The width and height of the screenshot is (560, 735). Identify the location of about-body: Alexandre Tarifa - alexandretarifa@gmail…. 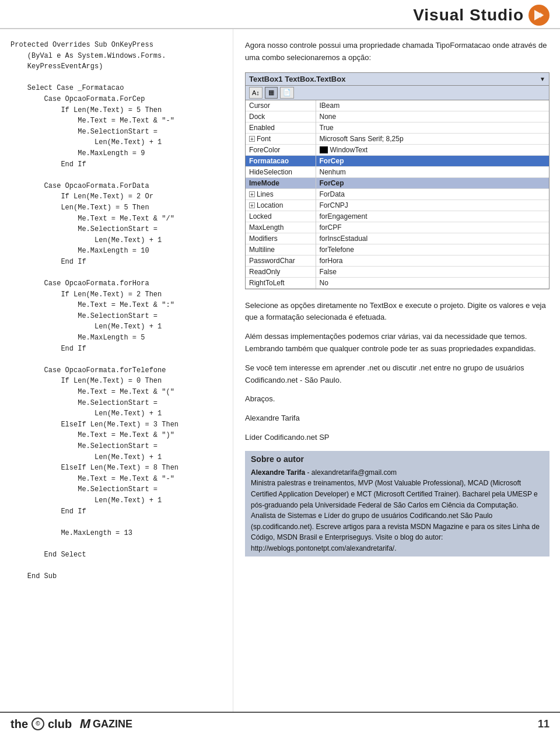
(397, 511).